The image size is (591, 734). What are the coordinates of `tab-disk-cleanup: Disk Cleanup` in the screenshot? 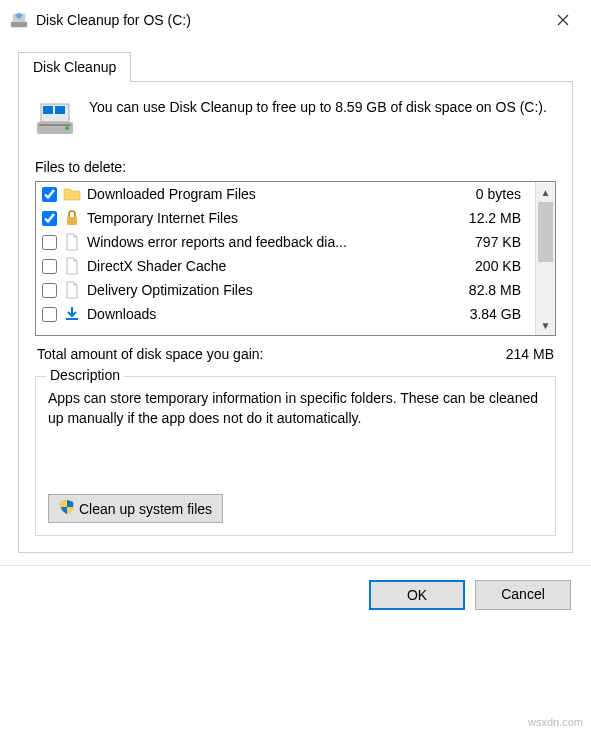 It's located at (74, 67).